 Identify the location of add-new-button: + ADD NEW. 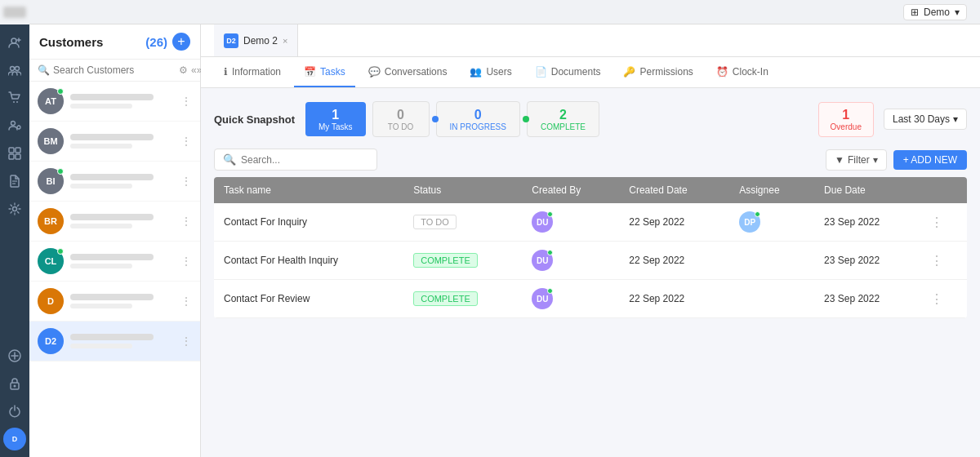
(930, 160).